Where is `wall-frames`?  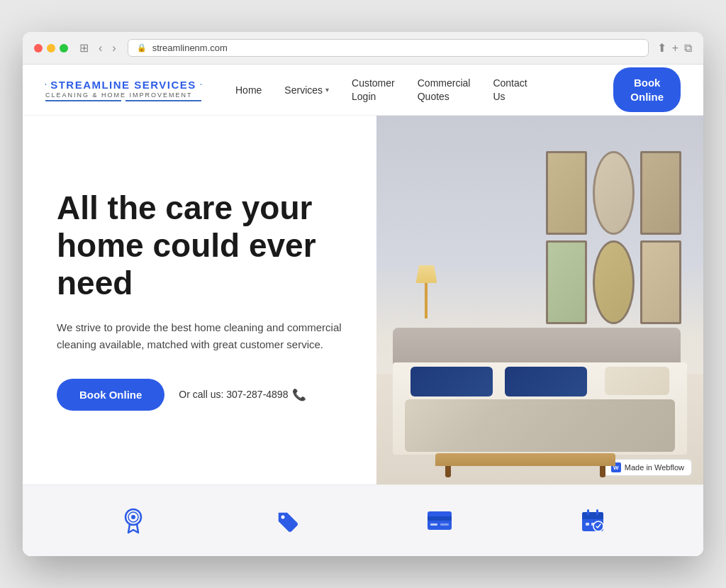 wall-frames is located at coordinates (614, 238).